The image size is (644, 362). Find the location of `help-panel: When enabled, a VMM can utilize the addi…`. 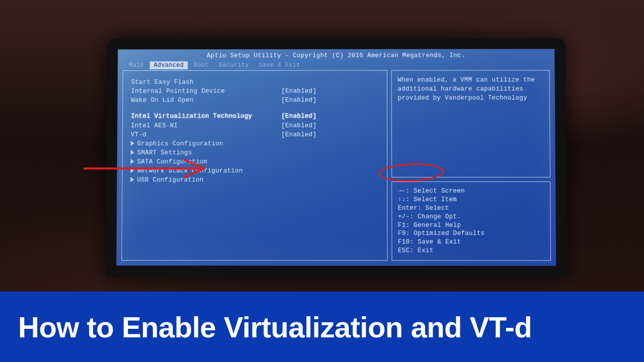

help-panel: When enabled, a VMM can utilize the addi… is located at coordinates (471, 124).